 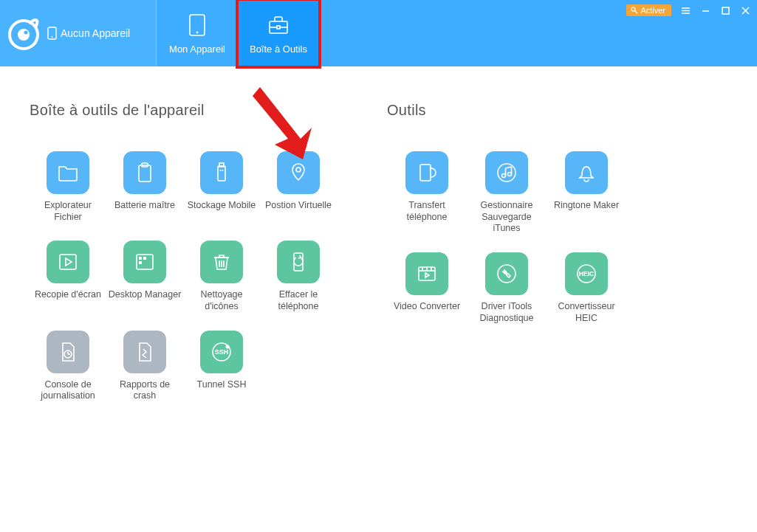 I want to click on tool-file-explorer: Explorateur Fichier, so click(x=68, y=187).